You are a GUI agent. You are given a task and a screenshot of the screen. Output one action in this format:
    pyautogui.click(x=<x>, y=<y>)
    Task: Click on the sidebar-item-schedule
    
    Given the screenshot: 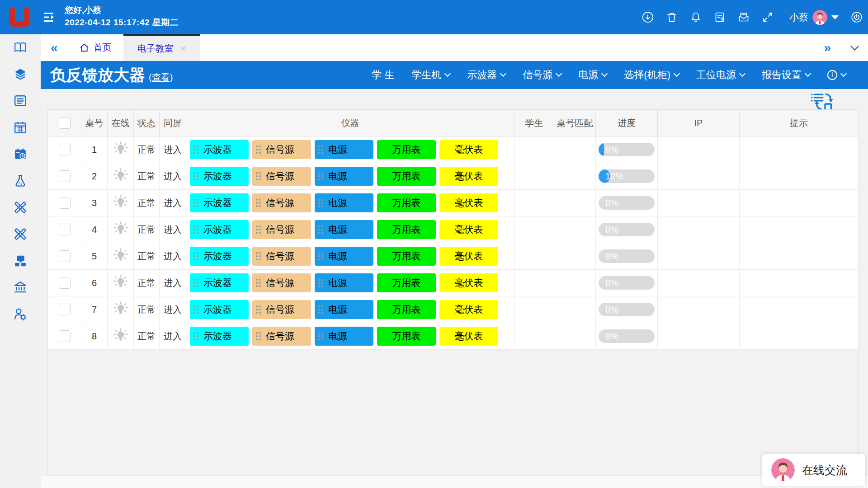 What is the action you would take?
    pyautogui.click(x=20, y=127)
    